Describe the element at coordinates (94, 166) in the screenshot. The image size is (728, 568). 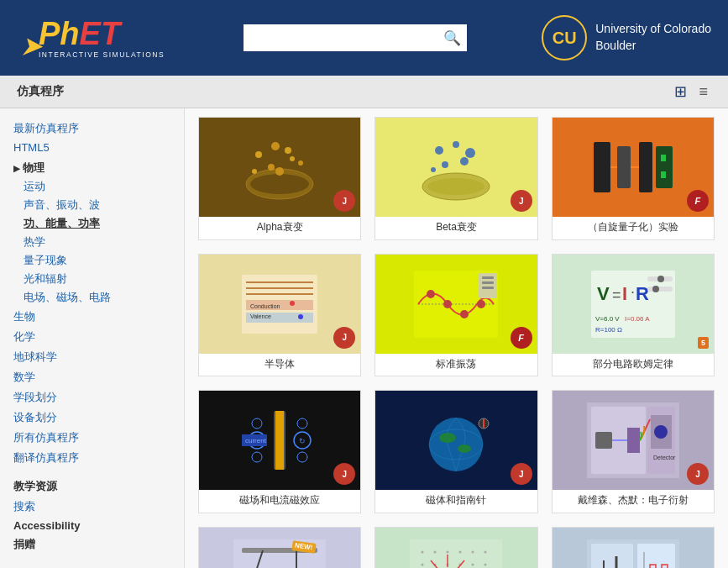
I see `sidebar-category-physics: ▶物理` at that location.